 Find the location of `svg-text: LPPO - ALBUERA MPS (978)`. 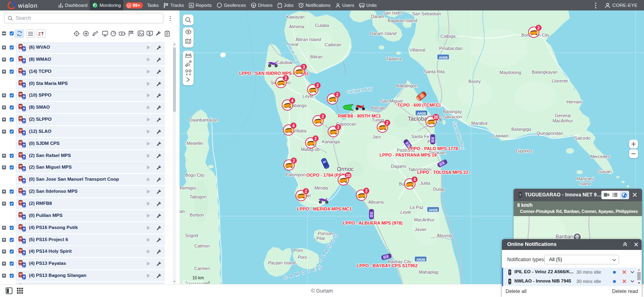

svg-text: LPPO - ALBUERA MPS (978) is located at coordinates (373, 223).